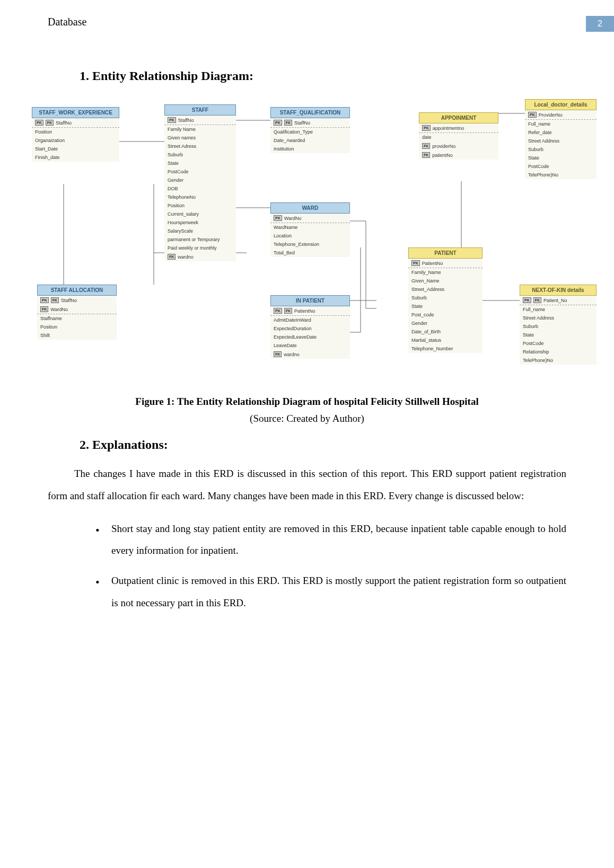 The image size is (614, 868). What do you see at coordinates (283, 236) in the screenshot?
I see `attr: Location` at bounding box center [283, 236].